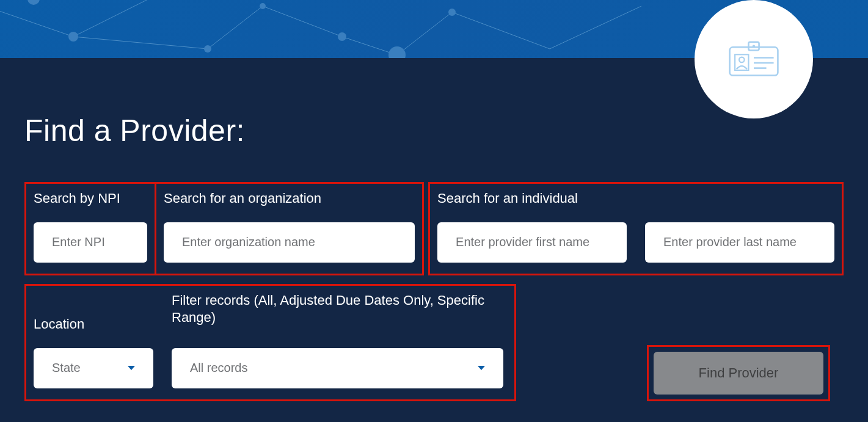 This screenshot has height=422, width=868. I want to click on page-title: Find a Provider:, so click(434, 131).